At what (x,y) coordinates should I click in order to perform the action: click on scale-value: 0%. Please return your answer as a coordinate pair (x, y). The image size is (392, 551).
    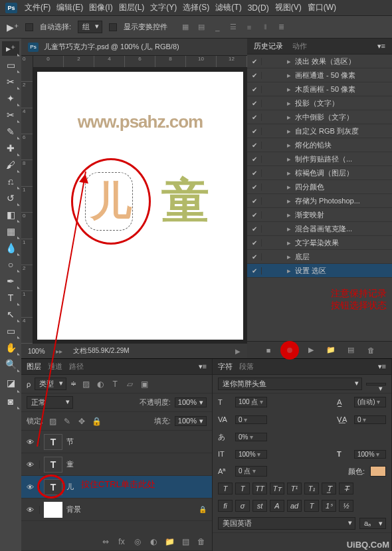
    Looking at the image, I should click on (251, 437).